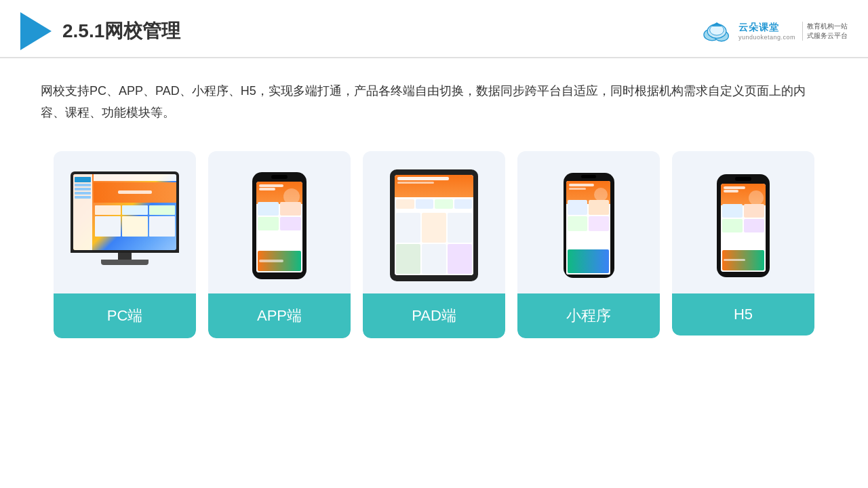  What do you see at coordinates (434, 187) in the screenshot?
I see `tablet-hero` at bounding box center [434, 187].